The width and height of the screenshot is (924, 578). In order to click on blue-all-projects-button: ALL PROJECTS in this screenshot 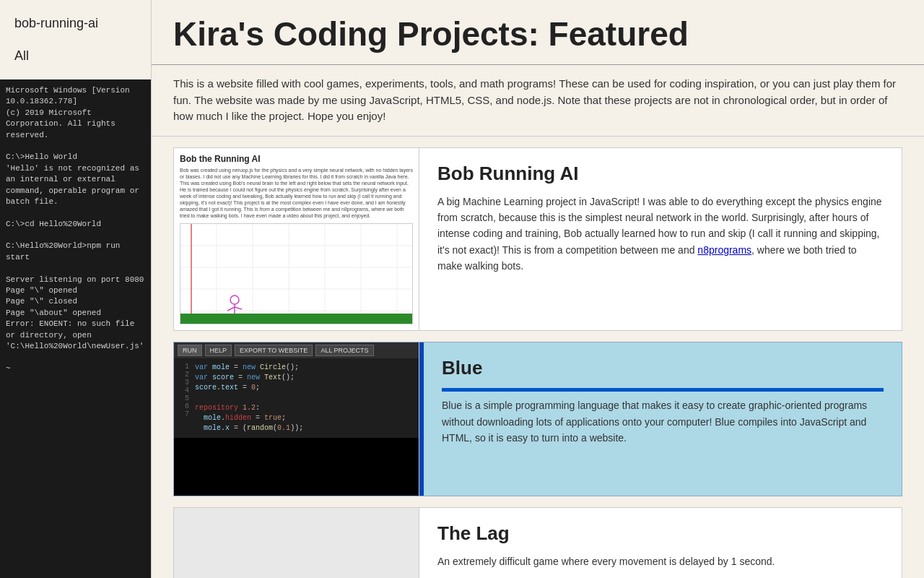, I will do `click(344, 350)`.